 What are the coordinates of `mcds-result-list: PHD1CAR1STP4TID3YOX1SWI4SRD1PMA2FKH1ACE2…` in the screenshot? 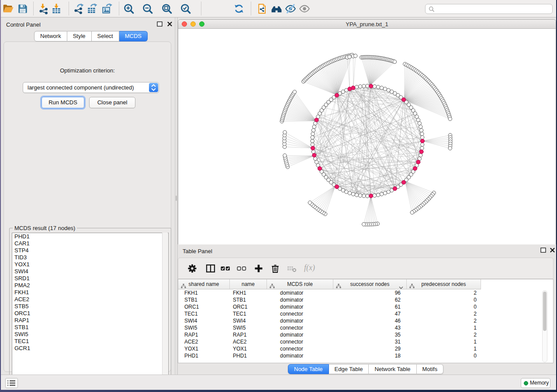 It's located at (90, 310).